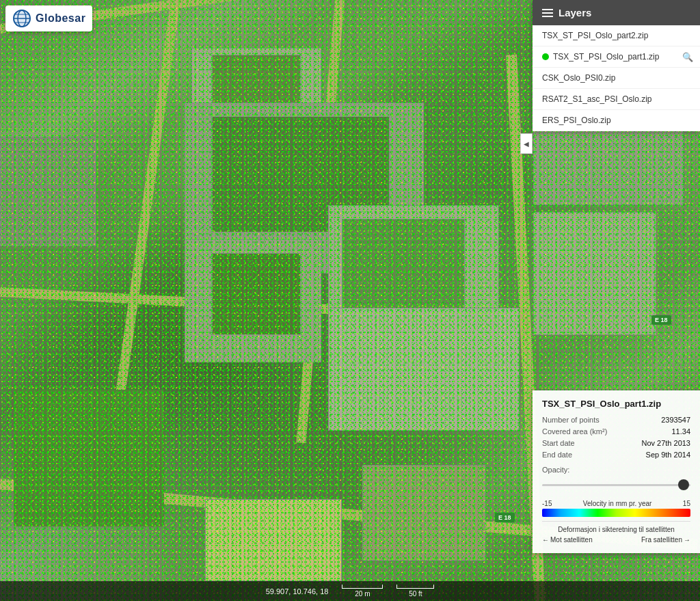 This screenshot has width=700, height=601. Describe the element at coordinates (617, 403) in the screenshot. I see `info-panel-title: TSX_ST_PSI_Oslo_part1.zip` at that location.